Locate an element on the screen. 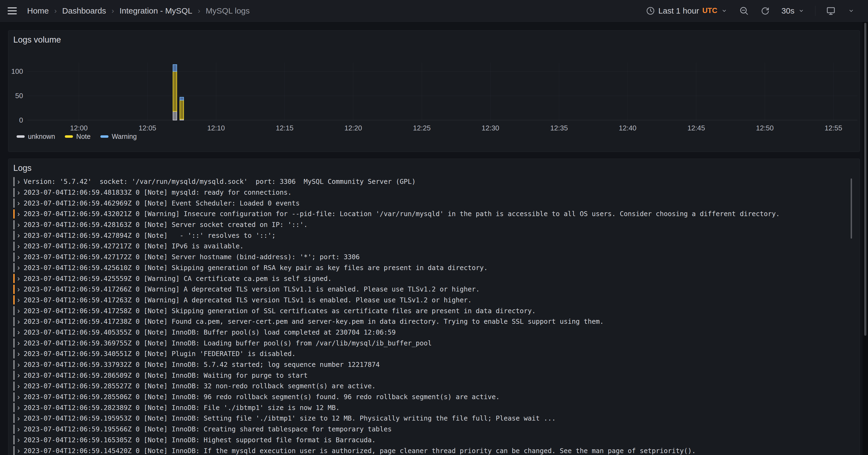 The image size is (868, 455). logs-scrollbar-thumb is located at coordinates (851, 209).